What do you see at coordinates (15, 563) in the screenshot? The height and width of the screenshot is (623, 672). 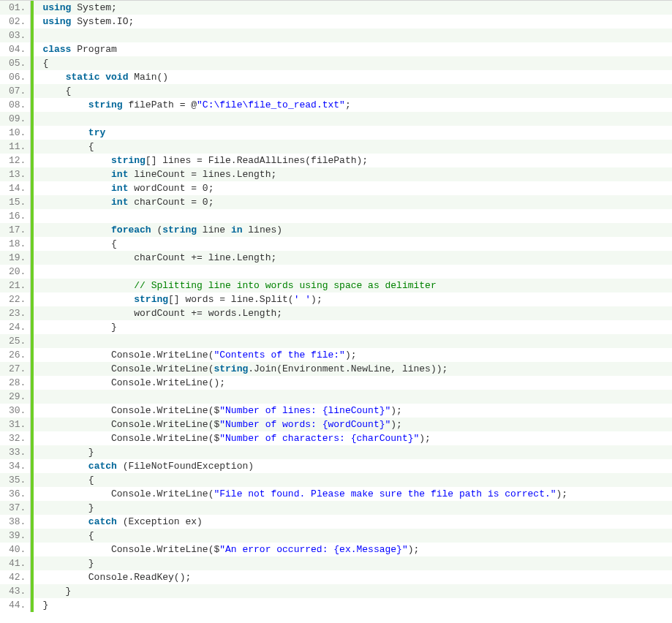 I see `line-number: 41.` at bounding box center [15, 563].